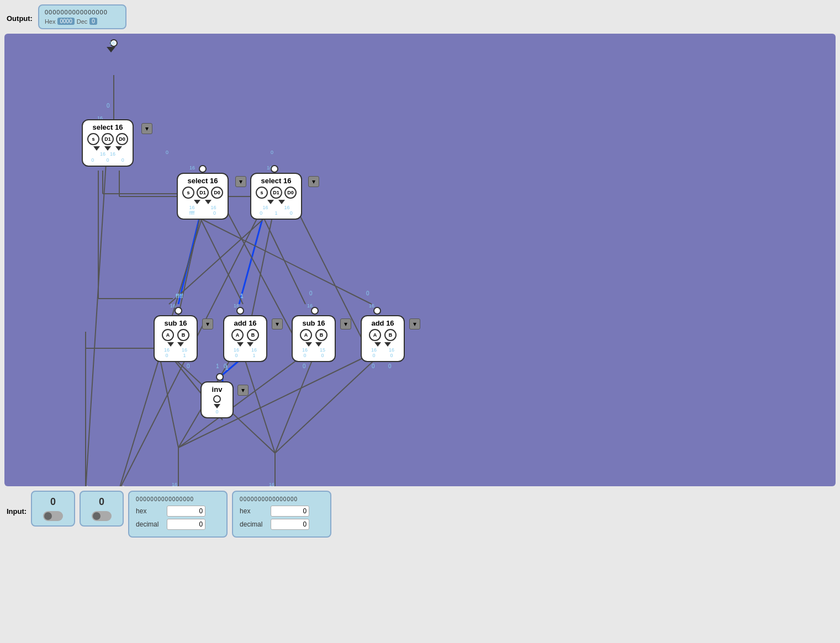  I want to click on y-hex-input, so click(290, 511).